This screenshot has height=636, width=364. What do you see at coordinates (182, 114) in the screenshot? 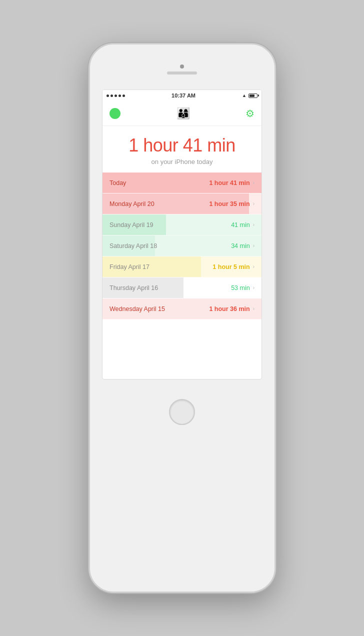
I see `app-header: 👨‍👩‍👦 ⚙` at bounding box center [182, 114].